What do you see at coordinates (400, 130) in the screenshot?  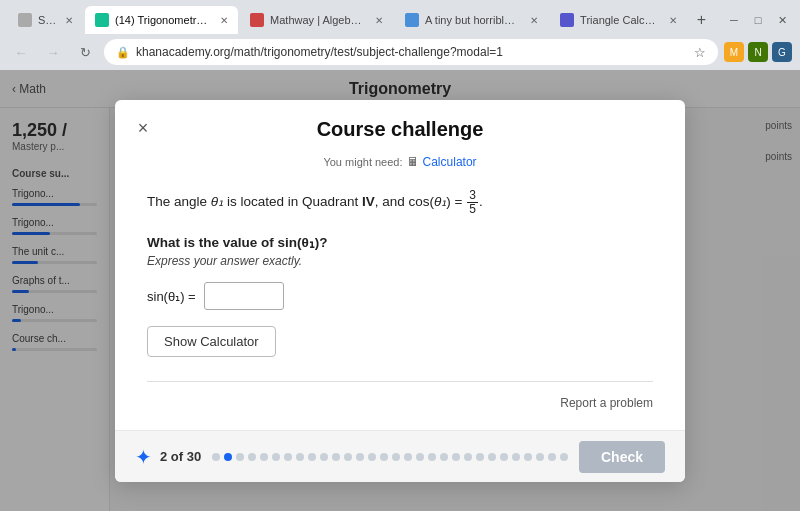 I see `modal-title: Course challenge` at bounding box center [400, 130].